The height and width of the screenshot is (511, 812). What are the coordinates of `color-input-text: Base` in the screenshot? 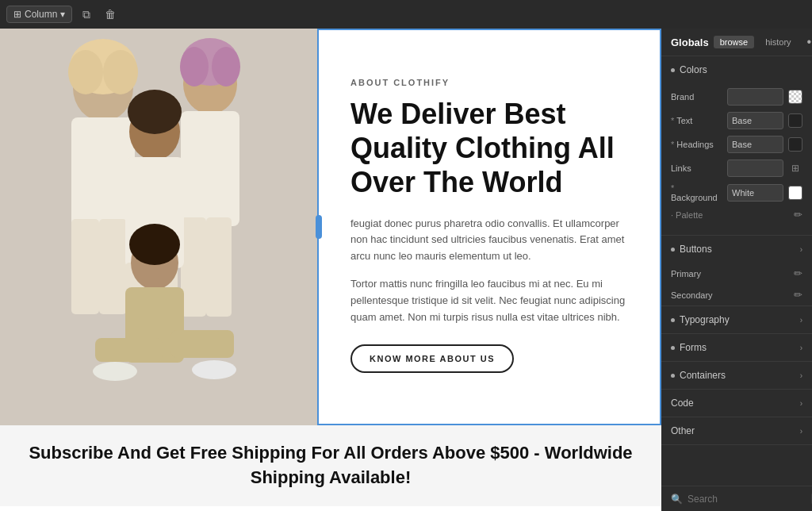 It's located at (755, 121).